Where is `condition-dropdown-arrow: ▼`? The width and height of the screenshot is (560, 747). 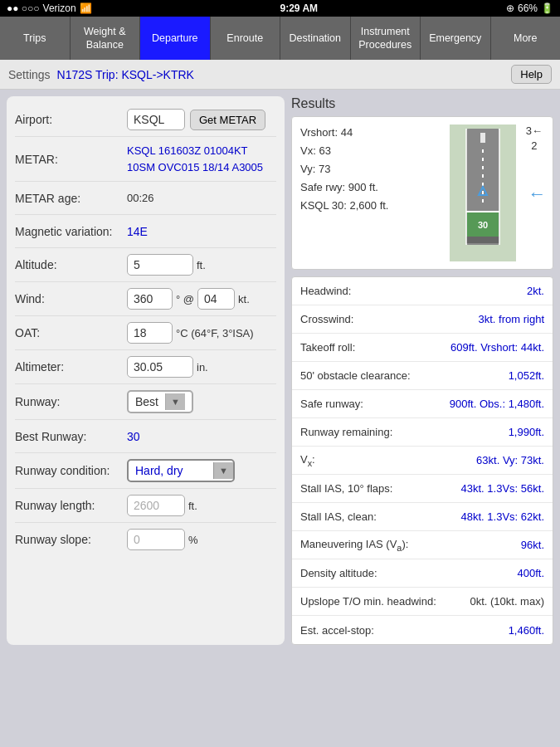
condition-dropdown-arrow: ▼ is located at coordinates (223, 471).